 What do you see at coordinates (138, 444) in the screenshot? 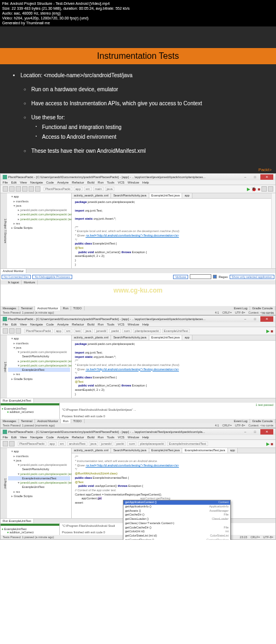
I see `toolbar: PlantPlacesPacktappsrcandroidTestjavajon…` at bounding box center [138, 444].